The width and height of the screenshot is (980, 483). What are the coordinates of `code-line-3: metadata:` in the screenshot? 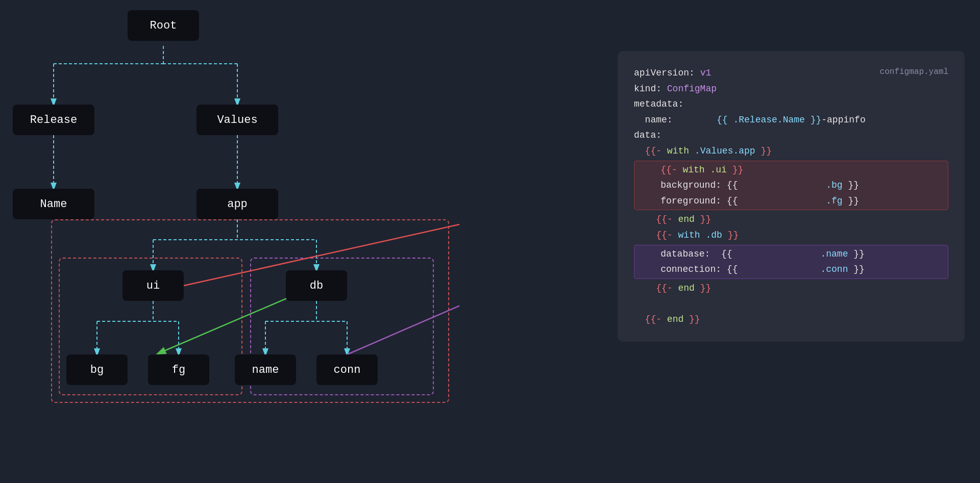 It's located at (791, 104).